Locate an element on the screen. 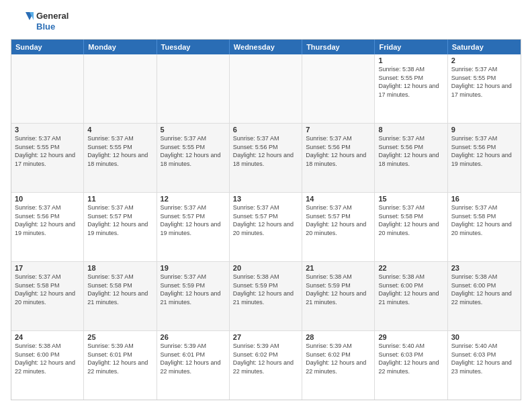 Image resolution: width=532 pixels, height=411 pixels. day-cell-16: 16Sunrise: 5:37 AM Sunset: 5:58 PM Dayli… is located at coordinates (484, 227).